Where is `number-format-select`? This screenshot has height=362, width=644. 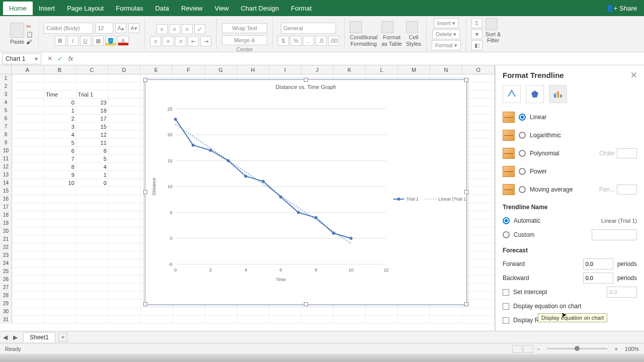
number-format-select is located at coordinates (308, 28).